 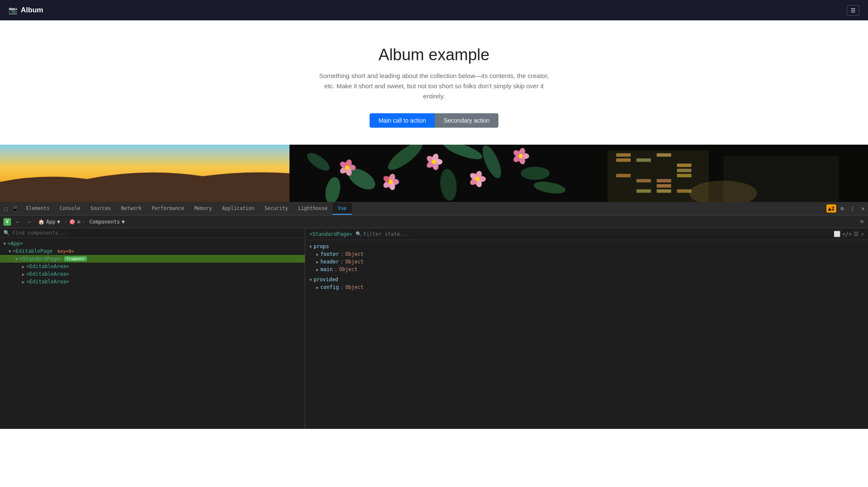 What do you see at coordinates (75, 259) in the screenshot?
I see `fragment-badge: fragment` at bounding box center [75, 259].